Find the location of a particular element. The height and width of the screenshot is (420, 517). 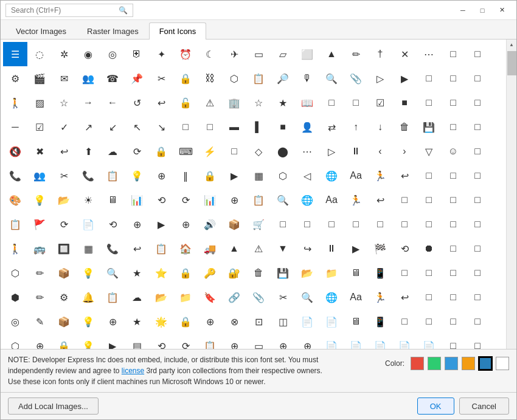

icon-cell: ✕ is located at coordinates (404, 54).